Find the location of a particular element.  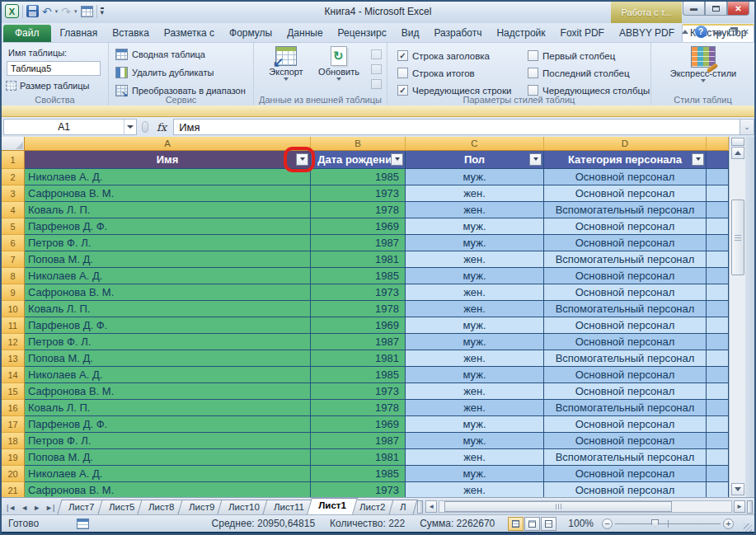

column-header-partial is located at coordinates (717, 143).